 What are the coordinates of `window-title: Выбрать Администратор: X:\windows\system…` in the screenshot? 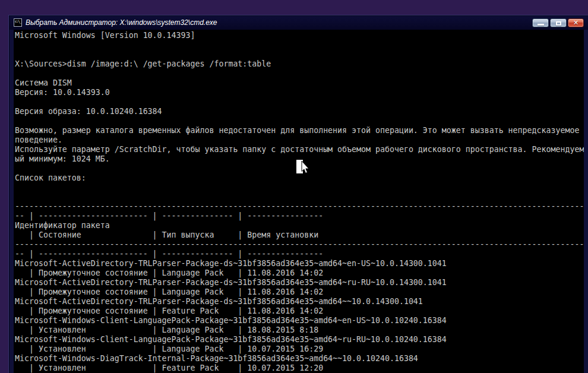 It's located at (121, 23).